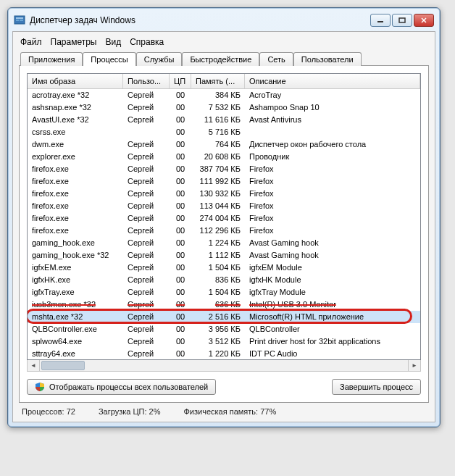 The width and height of the screenshot is (455, 476). I want to click on table-row: acrotray.exe *32Сергей00384 КБAcroTray, so click(224, 96).